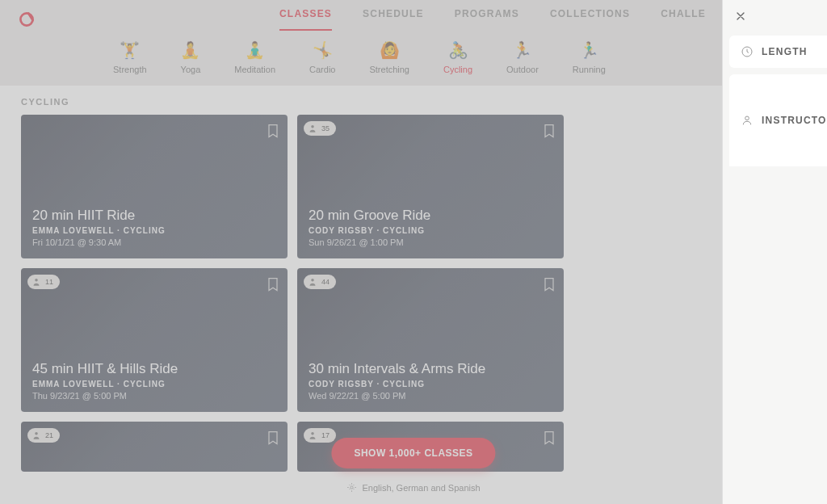  What do you see at coordinates (352, 488) in the screenshot?
I see `gear-icon` at bounding box center [352, 488].